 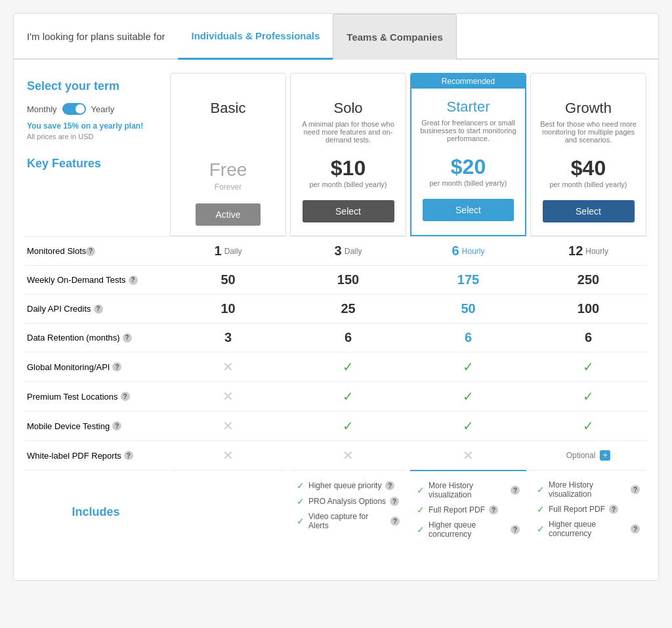 What do you see at coordinates (228, 168) in the screenshot?
I see `plan-price-basic: Free` at bounding box center [228, 168].